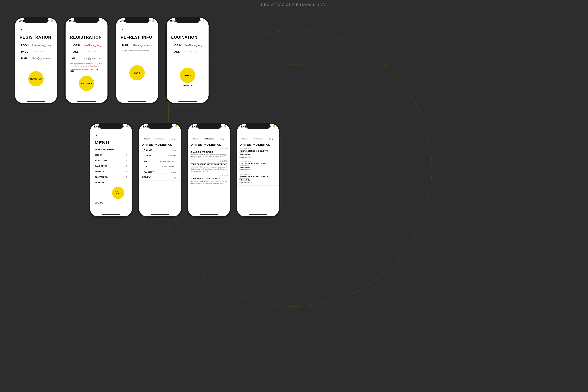 The width and height of the screenshot is (588, 392). What do you see at coordinates (147, 139) in the screenshot?
I see `tab-account-6: Account` at bounding box center [147, 139].